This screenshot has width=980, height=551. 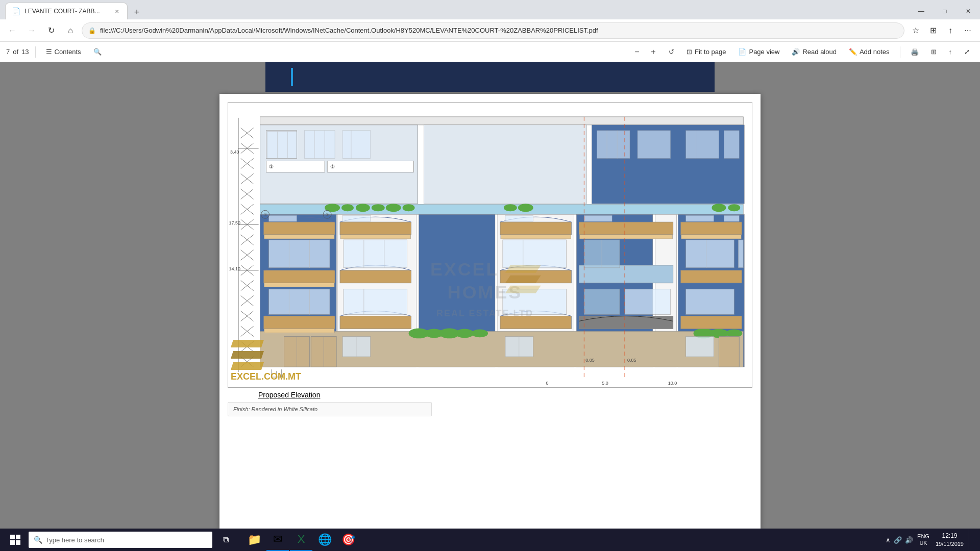 I want to click on expand-icon: ⤢, so click(x=967, y=52).